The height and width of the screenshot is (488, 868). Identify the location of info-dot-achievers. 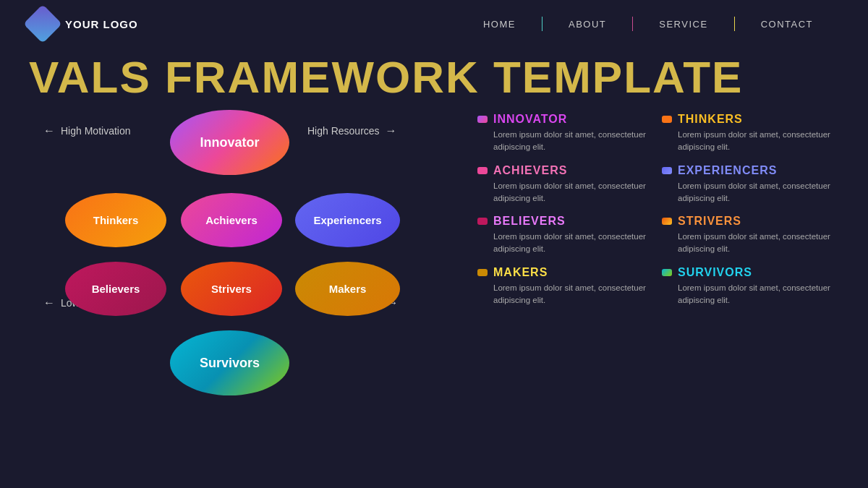
(482, 171).